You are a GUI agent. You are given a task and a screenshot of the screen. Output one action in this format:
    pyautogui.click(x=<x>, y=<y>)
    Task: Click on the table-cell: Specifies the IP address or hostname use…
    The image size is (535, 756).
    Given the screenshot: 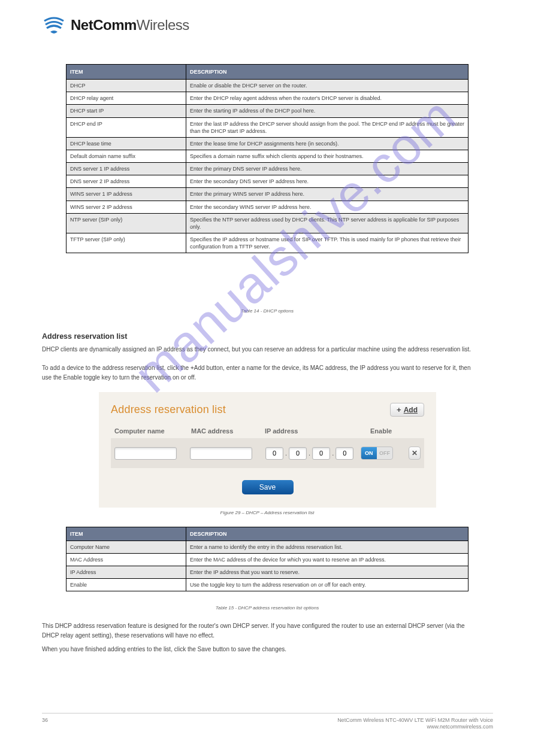 What is the action you would take?
    pyautogui.click(x=327, y=243)
    